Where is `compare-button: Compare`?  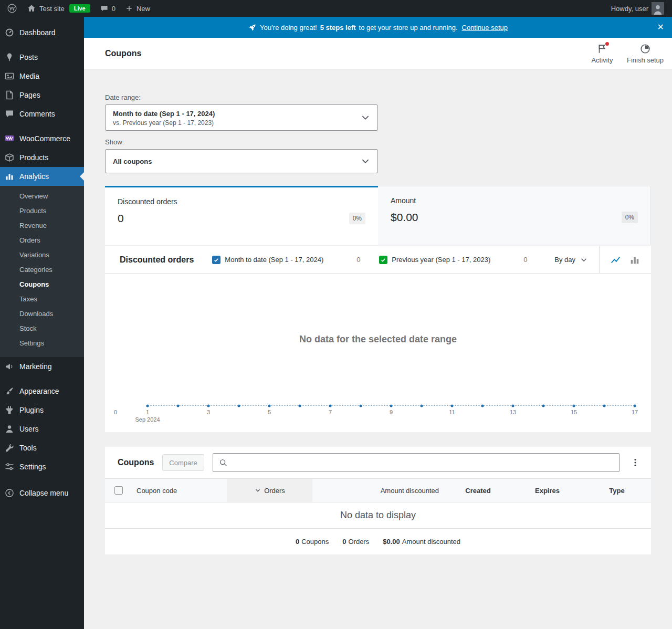
compare-button: Compare is located at coordinates (183, 463).